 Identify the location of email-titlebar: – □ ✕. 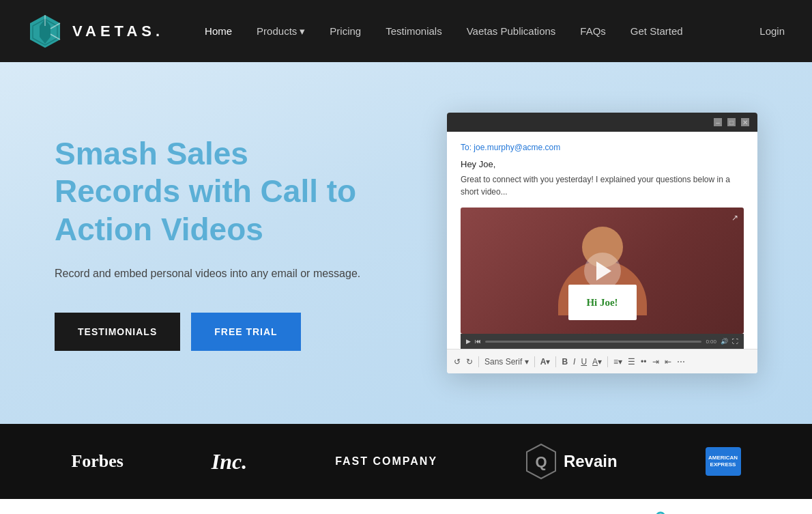
(602, 122).